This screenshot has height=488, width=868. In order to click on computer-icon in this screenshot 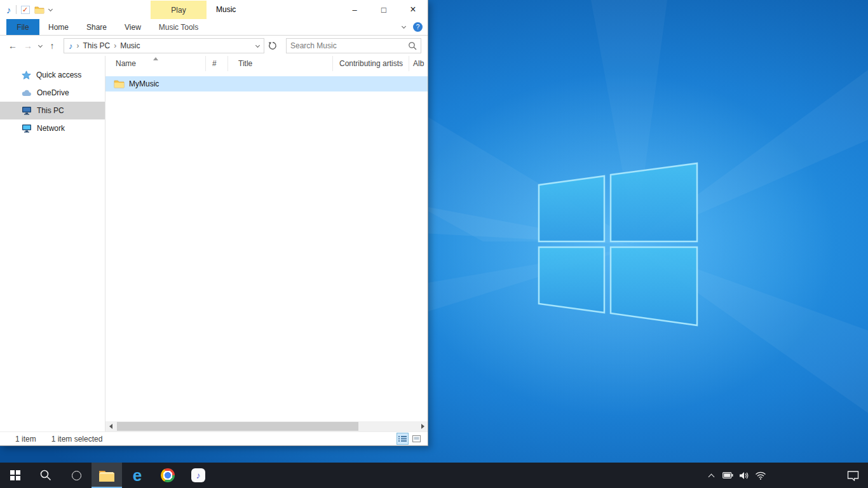, I will do `click(27, 111)`.